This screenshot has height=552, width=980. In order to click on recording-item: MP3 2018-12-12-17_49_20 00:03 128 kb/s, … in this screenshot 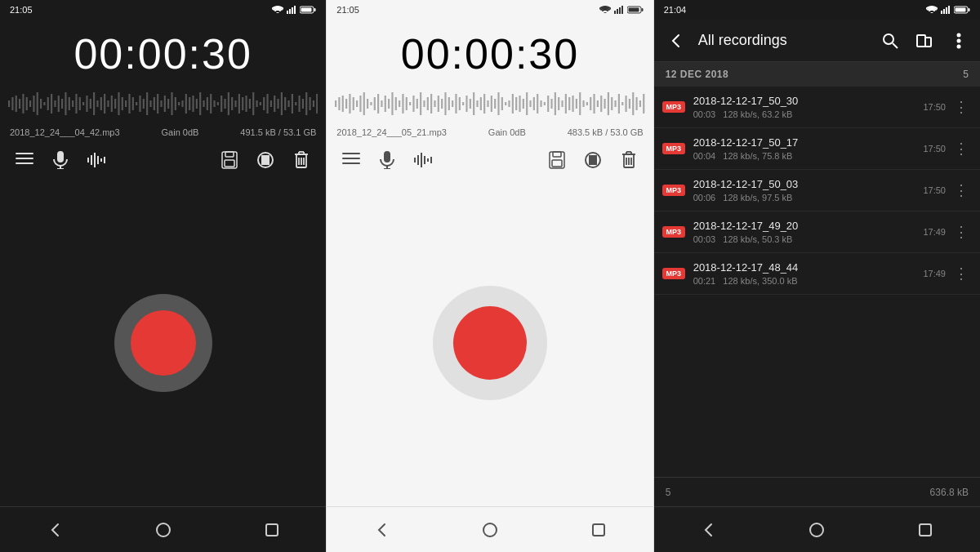, I will do `click(817, 232)`.